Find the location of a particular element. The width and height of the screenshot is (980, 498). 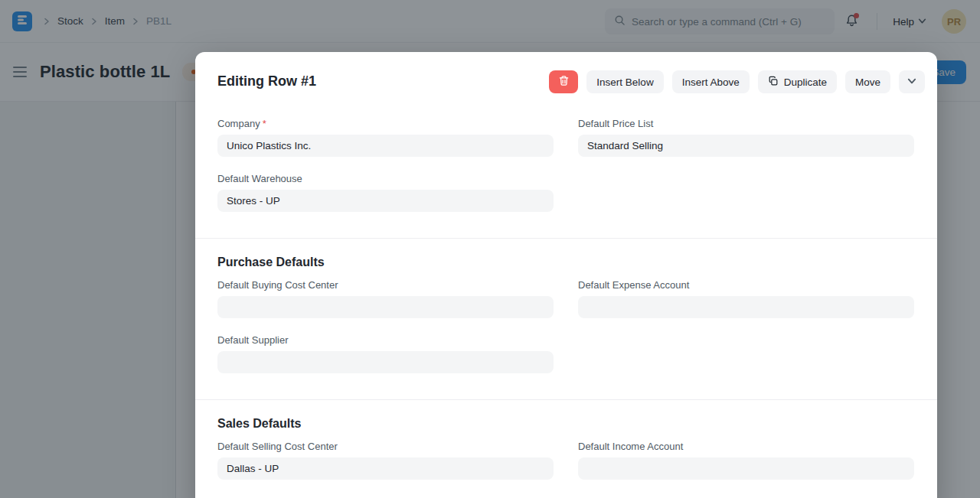

insert-below-button: Insert Below is located at coordinates (625, 82).